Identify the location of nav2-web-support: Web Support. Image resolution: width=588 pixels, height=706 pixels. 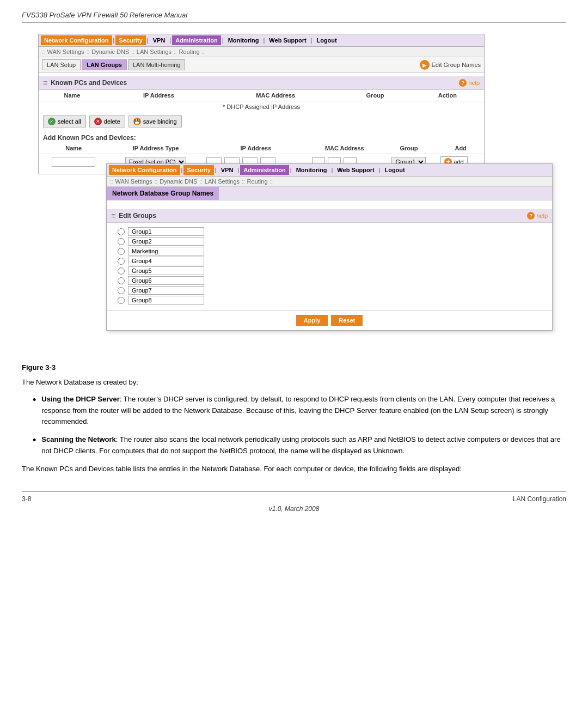
(356, 170).